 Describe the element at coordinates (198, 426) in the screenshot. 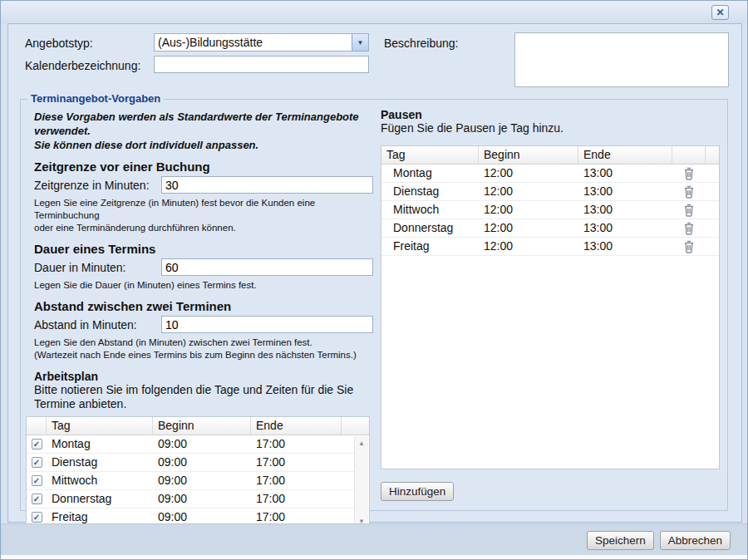

I see `arbeitsplan-table-header: Tag Beginn Ende` at that location.